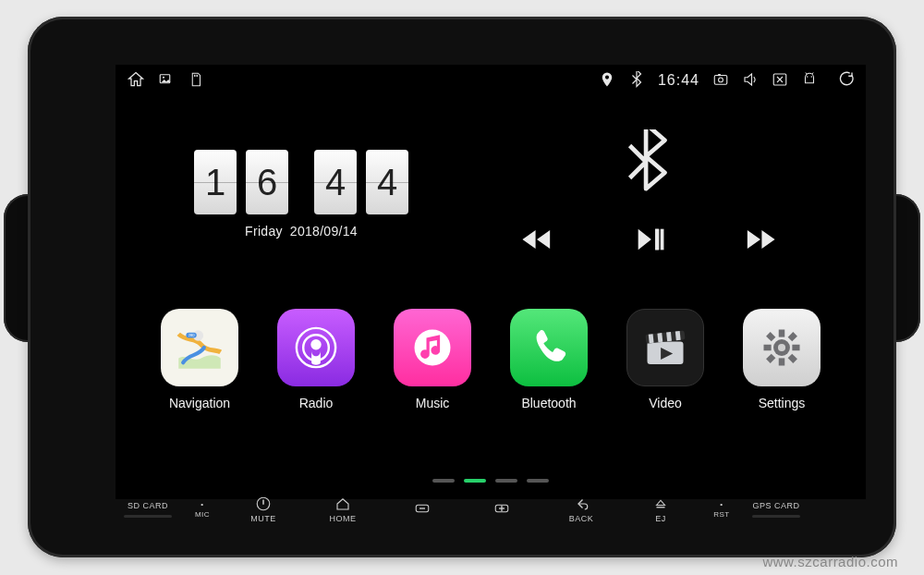 This screenshot has height=575, width=924. I want to click on watermark: www.szcarradio.com, so click(830, 562).